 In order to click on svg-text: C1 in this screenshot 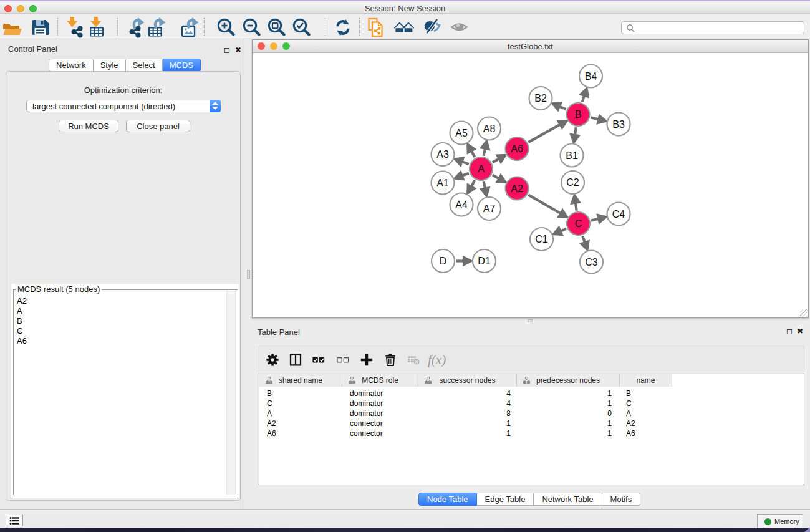, I will do `click(541, 239)`.